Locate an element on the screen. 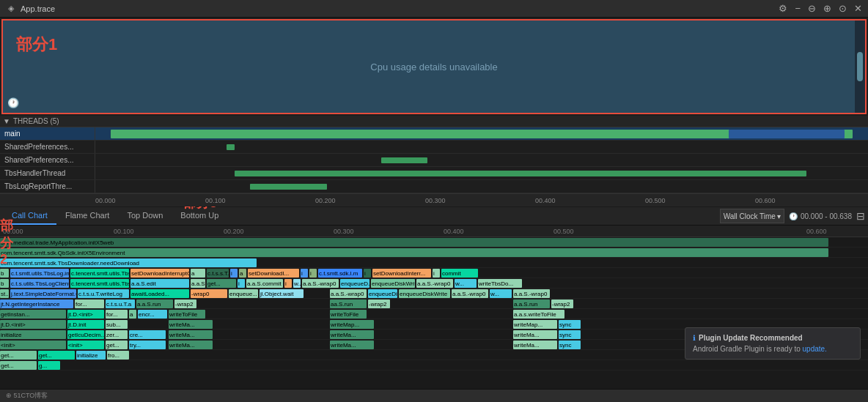  call-block: aa.S.run is located at coordinates (348, 304).